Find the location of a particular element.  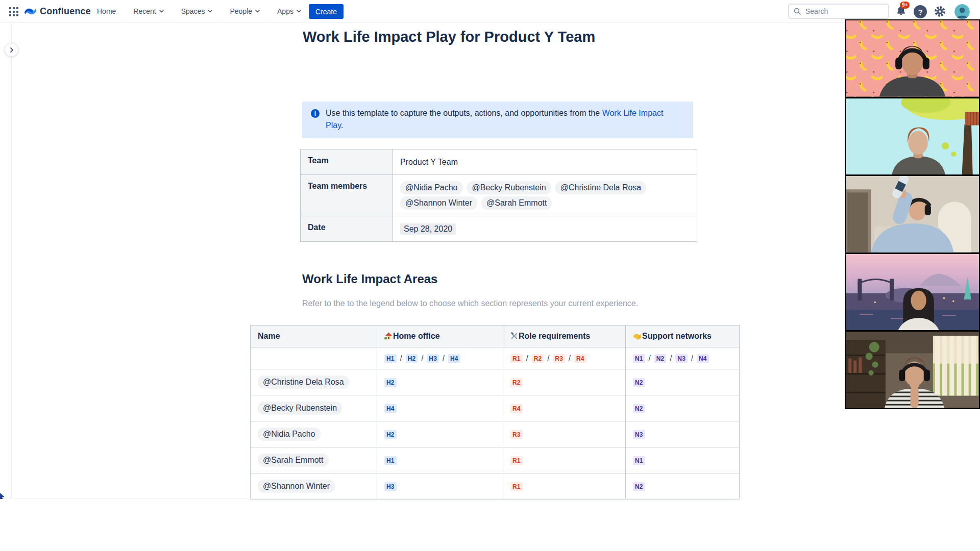

info-text-after: . is located at coordinates (342, 126).